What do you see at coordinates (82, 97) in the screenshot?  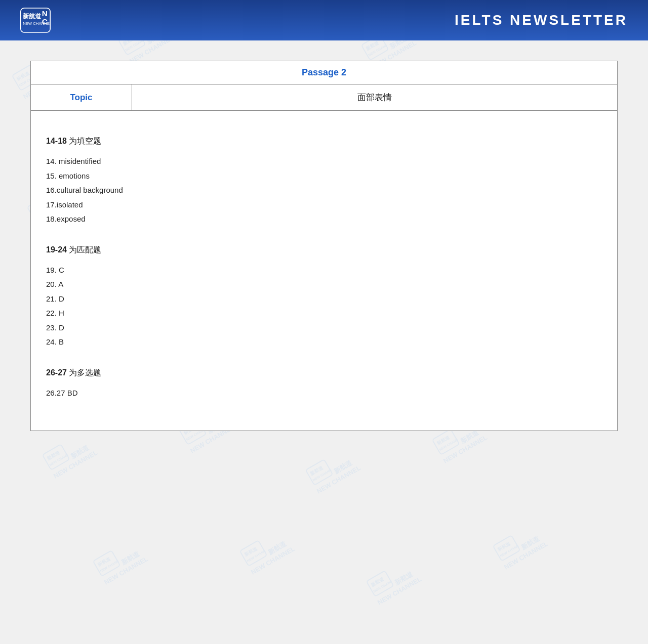 I see `topic-label: Topic` at bounding box center [82, 97].